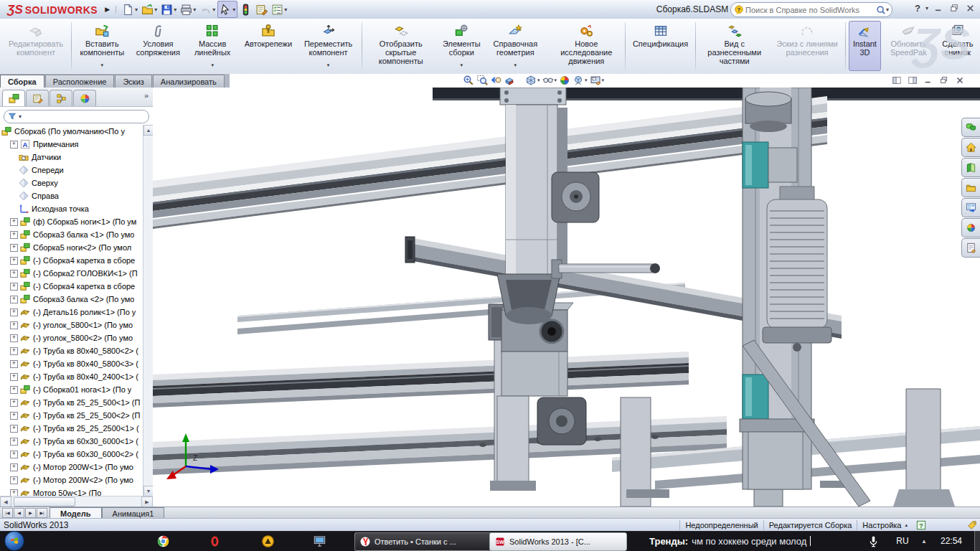 The height and width of the screenshot is (551, 980). Describe the element at coordinates (960, 80) in the screenshot. I see `close-icon` at that location.